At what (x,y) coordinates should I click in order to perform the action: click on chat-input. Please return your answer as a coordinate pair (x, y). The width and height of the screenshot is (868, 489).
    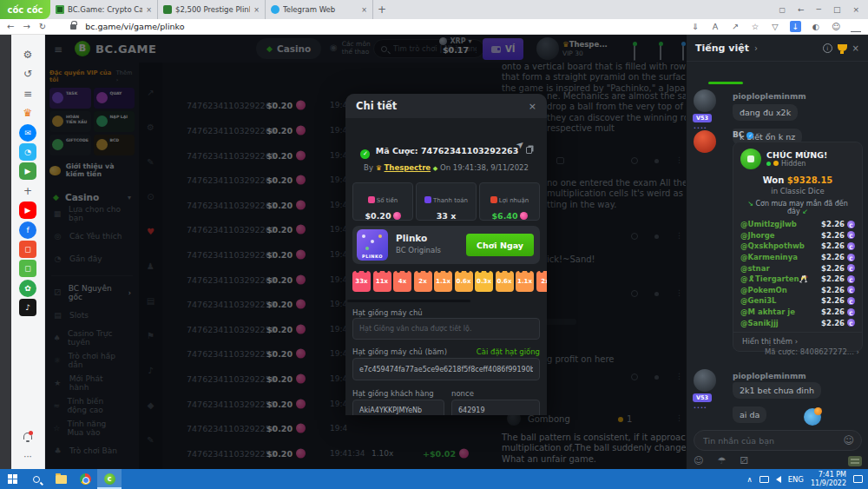
    Looking at the image, I should click on (773, 441).